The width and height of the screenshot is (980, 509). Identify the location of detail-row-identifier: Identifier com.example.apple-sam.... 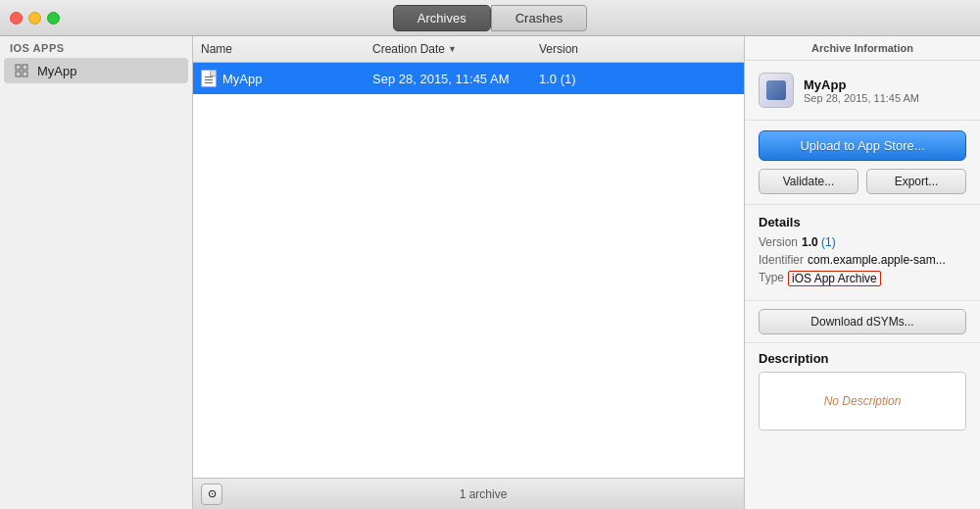
(862, 260).